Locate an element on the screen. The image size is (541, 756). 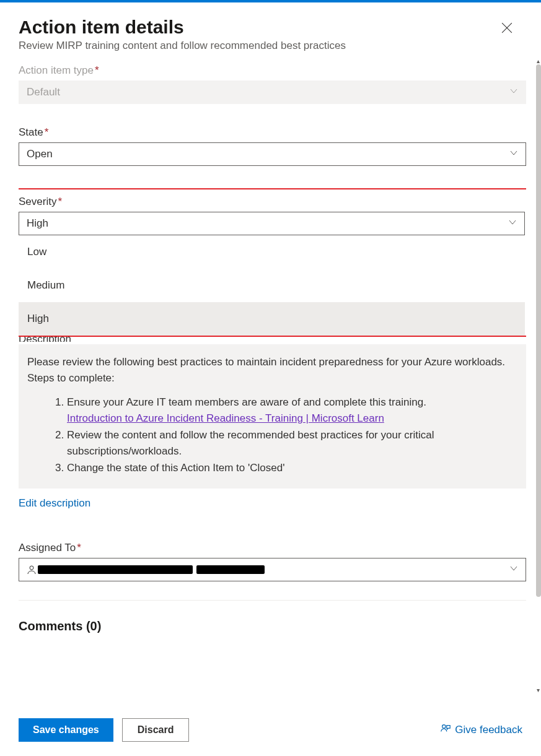
comments-heading: Comments (0) is located at coordinates (273, 627).